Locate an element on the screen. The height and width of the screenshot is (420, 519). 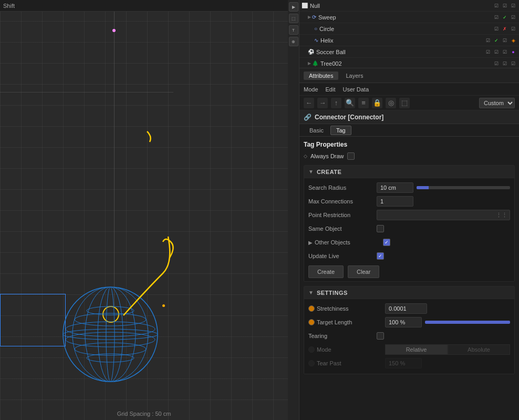
helix-ctrl-1: ☑ is located at coordinates (488, 40).